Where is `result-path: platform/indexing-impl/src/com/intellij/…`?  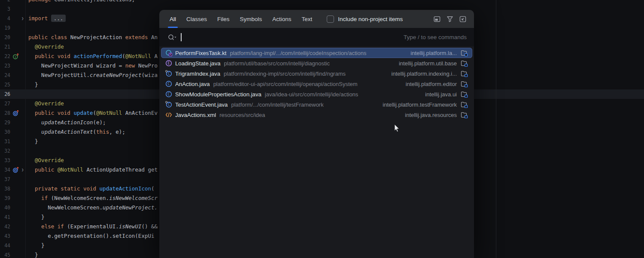 result-path: platform/indexing-impl/src/com/intellij/… is located at coordinates (285, 74).